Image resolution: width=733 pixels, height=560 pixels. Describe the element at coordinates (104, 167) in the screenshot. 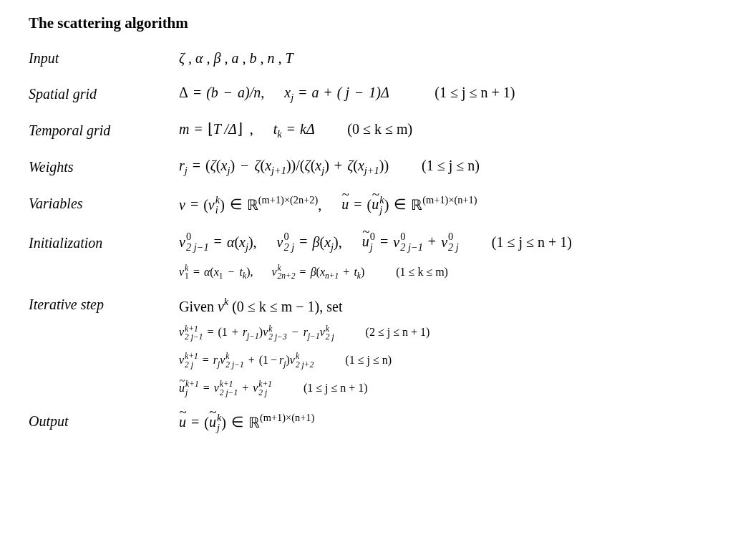

I see `label-weights: Weights` at that location.